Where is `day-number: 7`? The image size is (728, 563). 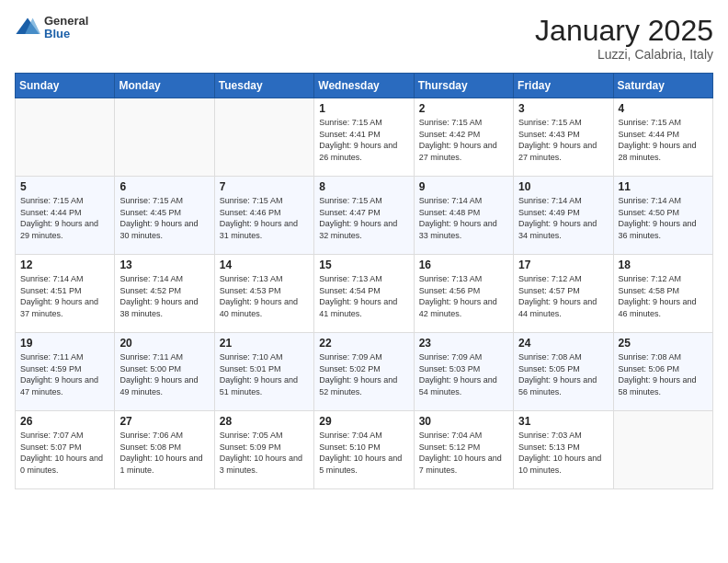
day-number: 7 is located at coordinates (265, 187).